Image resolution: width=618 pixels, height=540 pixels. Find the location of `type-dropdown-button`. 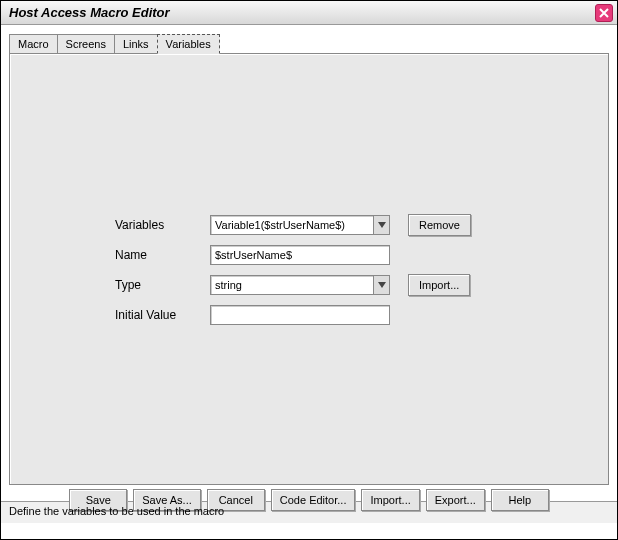

type-dropdown-button is located at coordinates (381, 285).